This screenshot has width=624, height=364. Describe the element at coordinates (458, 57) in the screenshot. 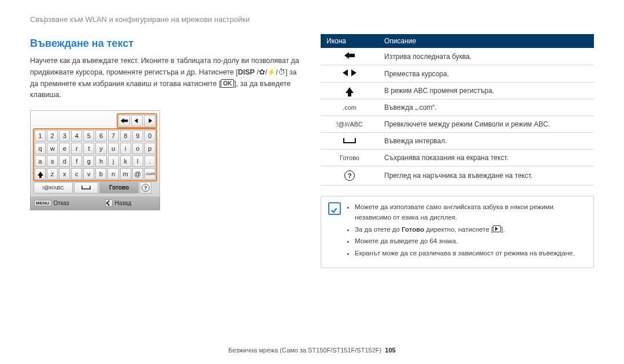

I see `table-row: Изтрива последната буква.` at that location.